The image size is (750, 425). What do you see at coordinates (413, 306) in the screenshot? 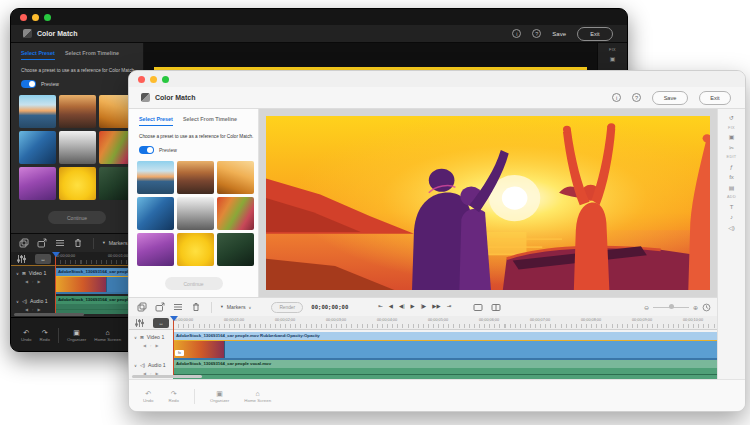
I see `play-icon: ▶` at bounding box center [413, 306].